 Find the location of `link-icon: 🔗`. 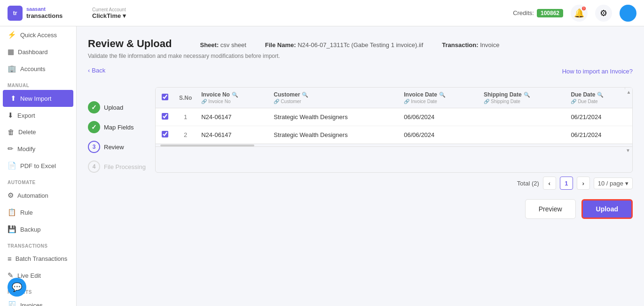

link-icon: 🔗 is located at coordinates (204, 102).